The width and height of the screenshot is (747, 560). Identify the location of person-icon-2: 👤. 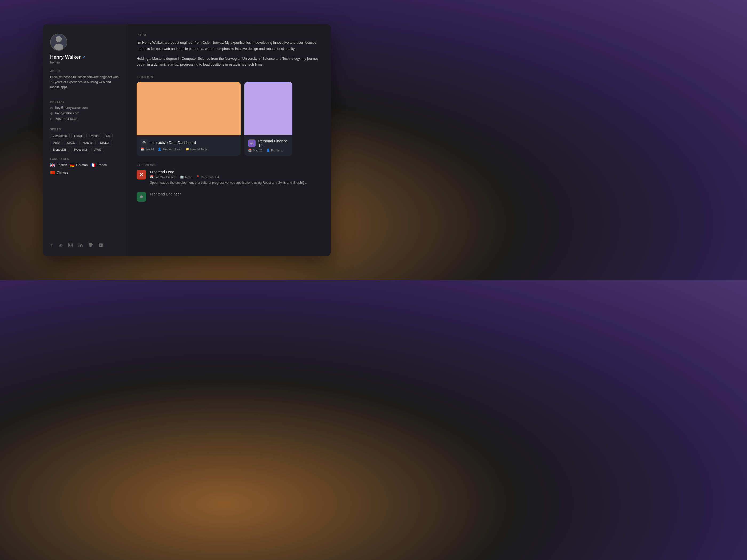
(268, 150).